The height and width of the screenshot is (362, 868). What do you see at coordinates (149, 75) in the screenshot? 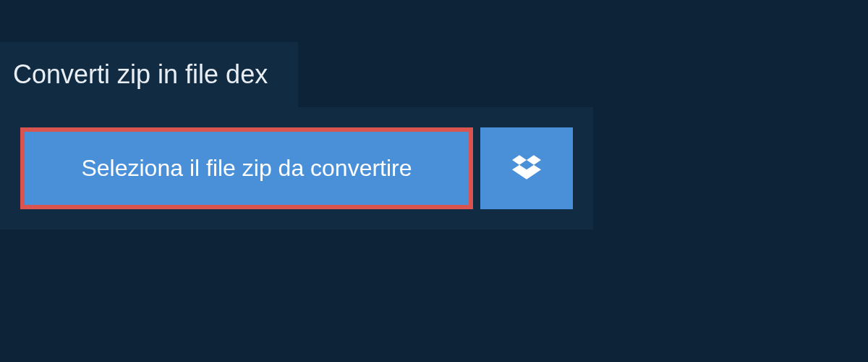
I see `tab-header: Converti zip in file dex` at bounding box center [149, 75].